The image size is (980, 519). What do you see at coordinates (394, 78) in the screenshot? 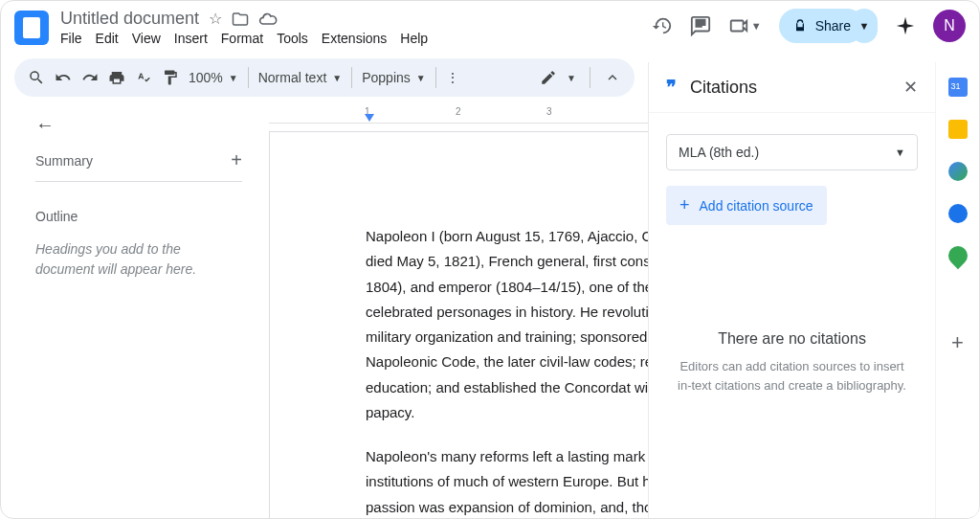
I see `font-select: Poppins ▼` at bounding box center [394, 78].